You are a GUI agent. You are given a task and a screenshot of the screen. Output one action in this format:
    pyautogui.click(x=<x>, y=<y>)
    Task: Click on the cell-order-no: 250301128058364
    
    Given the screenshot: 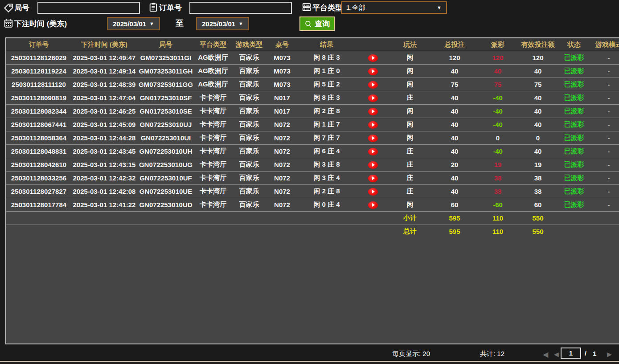 What is the action you would take?
    pyautogui.click(x=39, y=138)
    